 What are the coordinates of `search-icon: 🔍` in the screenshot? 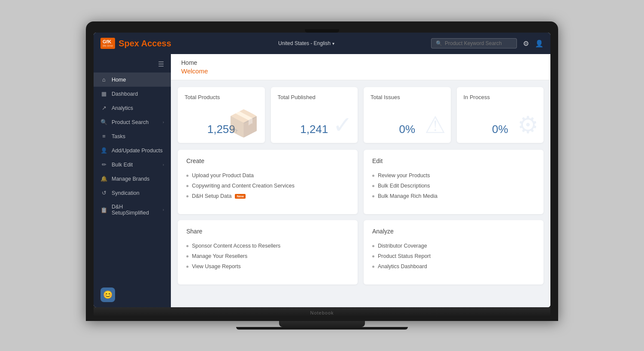 It's located at (439, 43).